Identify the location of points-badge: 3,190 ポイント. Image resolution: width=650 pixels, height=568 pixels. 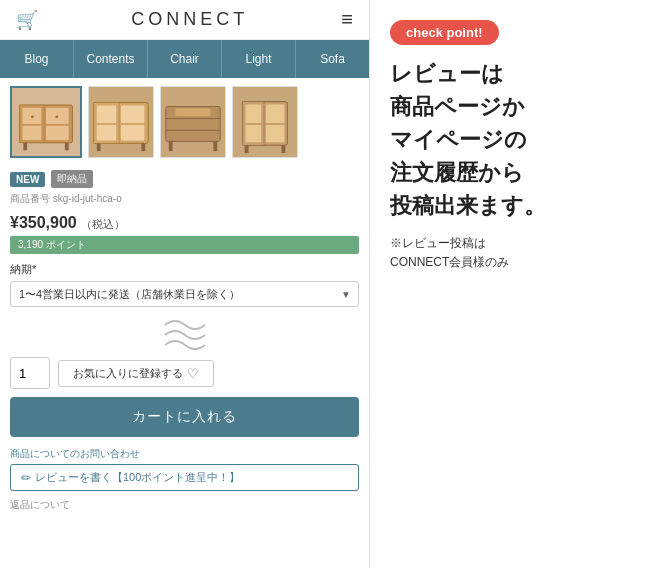
(184, 245).